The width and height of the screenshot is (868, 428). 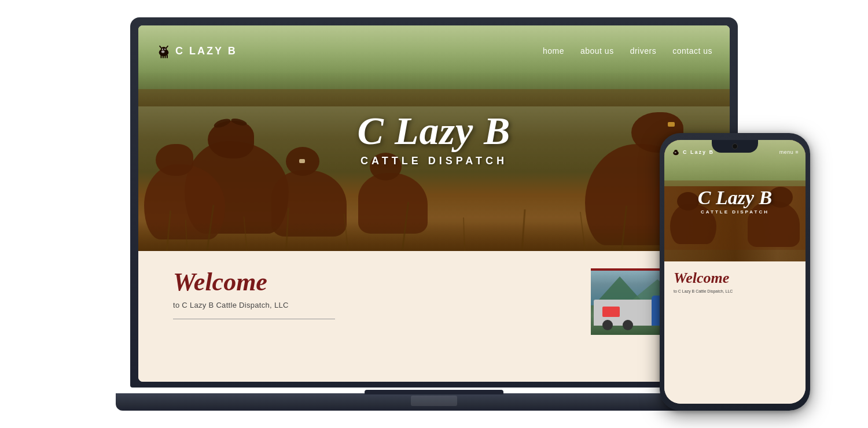 What do you see at coordinates (206, 51) in the screenshot?
I see `logo-text: C Lazy B` at bounding box center [206, 51].